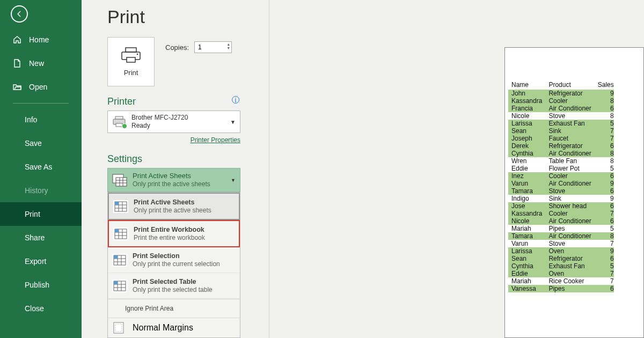 This screenshot has height=338, width=644. What do you see at coordinates (174, 180) in the screenshot?
I see `print-what-dropdown: Print Active Sheets Only print the activ…` at bounding box center [174, 180].